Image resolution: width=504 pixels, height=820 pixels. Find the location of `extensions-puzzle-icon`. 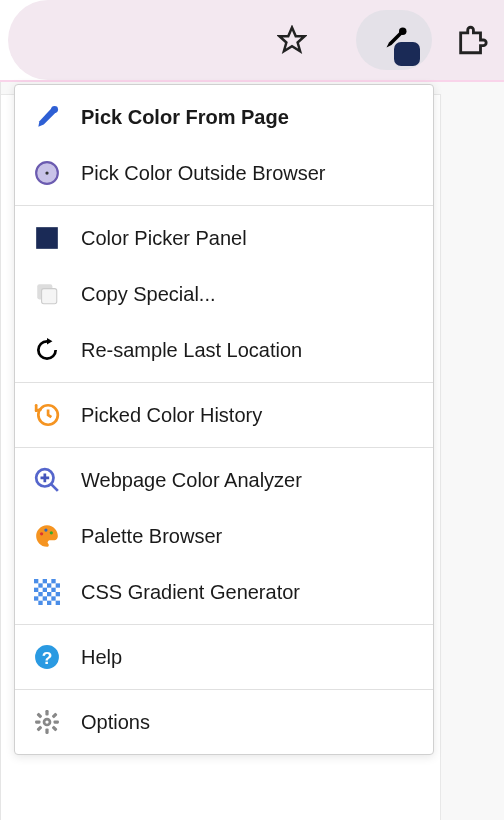

extensions-puzzle-icon is located at coordinates (472, 40).